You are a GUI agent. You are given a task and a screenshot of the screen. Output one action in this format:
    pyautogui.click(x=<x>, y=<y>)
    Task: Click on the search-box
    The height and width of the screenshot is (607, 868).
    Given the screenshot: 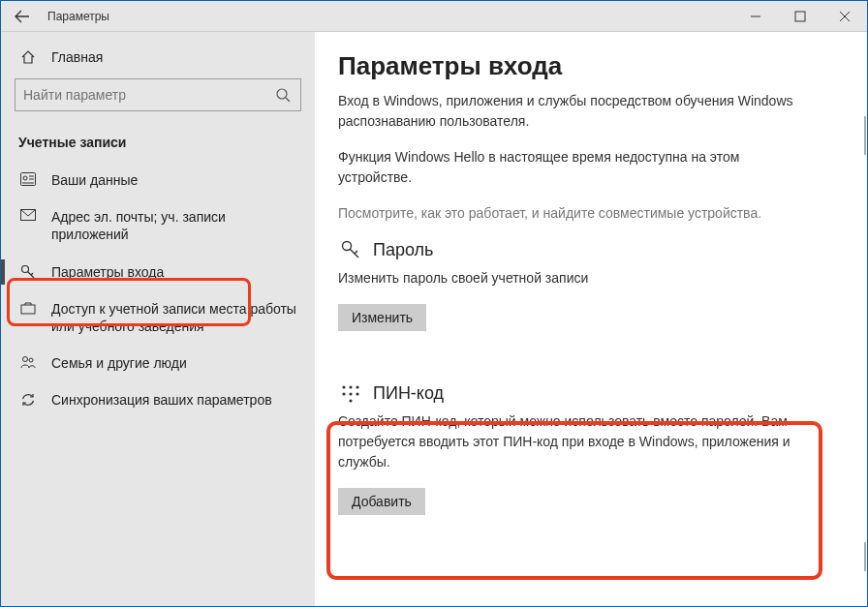 What is the action you would take?
    pyautogui.click(x=158, y=95)
    